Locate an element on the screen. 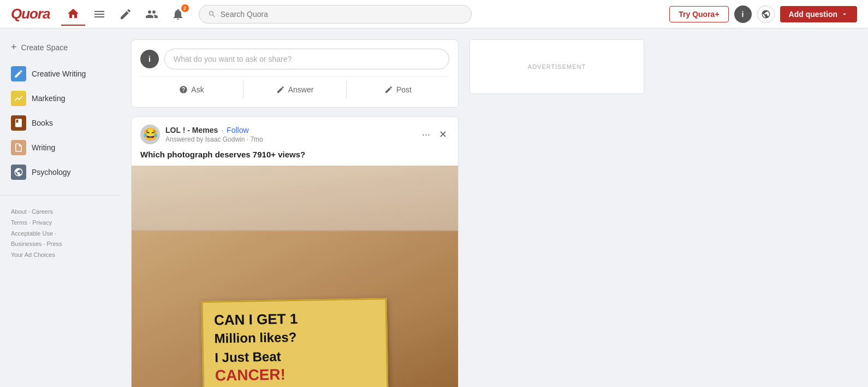 This screenshot has width=868, height=387. search-icon is located at coordinates (212, 14).